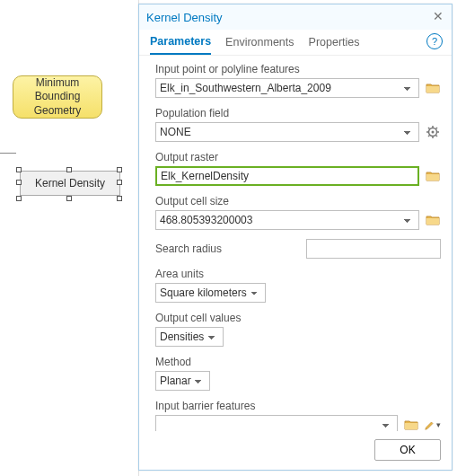  Describe the element at coordinates (298, 362) in the screenshot. I see `method-label: Method` at that location.